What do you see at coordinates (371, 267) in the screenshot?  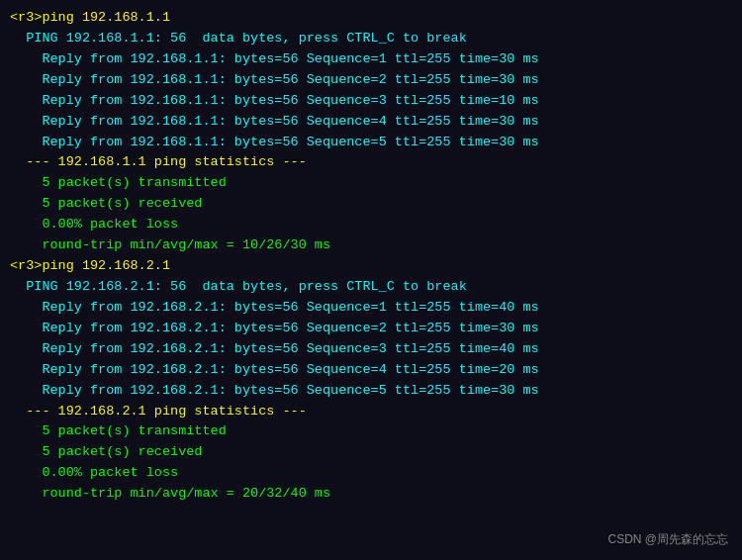 I see `terminal-line: <r3>ping 192.168.2.1` at bounding box center [371, 267].